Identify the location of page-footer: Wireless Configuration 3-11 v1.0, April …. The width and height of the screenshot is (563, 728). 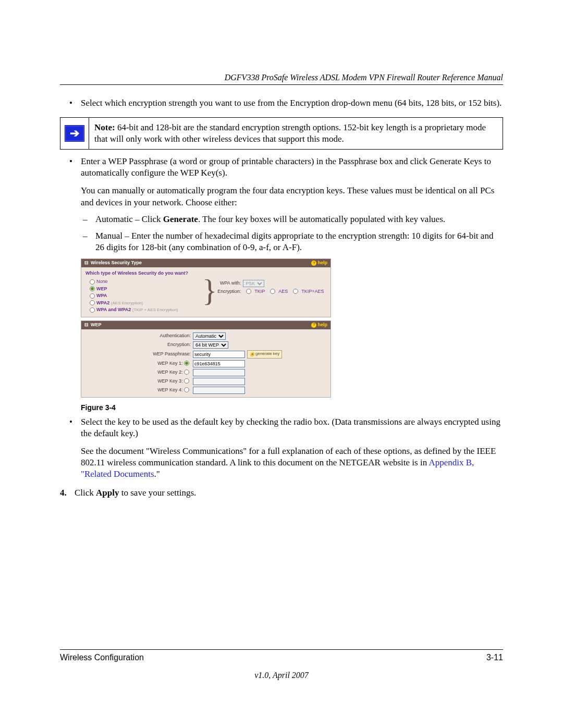
(282, 665).